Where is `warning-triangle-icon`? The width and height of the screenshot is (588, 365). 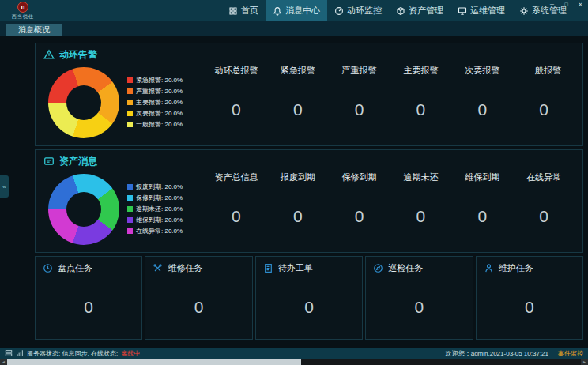 warning-triangle-icon is located at coordinates (49, 55).